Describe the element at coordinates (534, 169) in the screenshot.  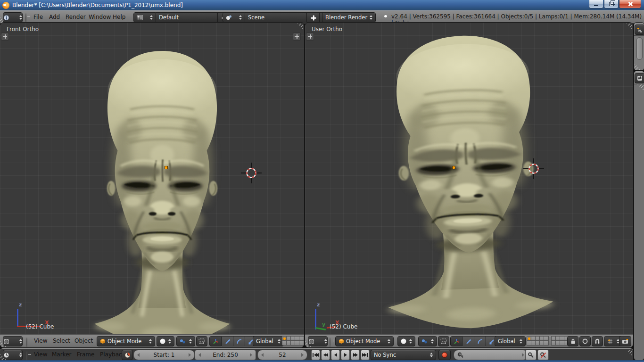
I see `3d-cursor` at that location.